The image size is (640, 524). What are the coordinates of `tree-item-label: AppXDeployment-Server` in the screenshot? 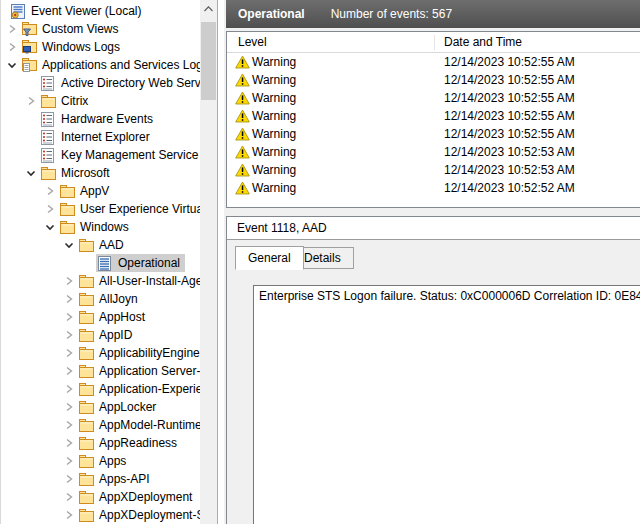 It's located at (150, 515).